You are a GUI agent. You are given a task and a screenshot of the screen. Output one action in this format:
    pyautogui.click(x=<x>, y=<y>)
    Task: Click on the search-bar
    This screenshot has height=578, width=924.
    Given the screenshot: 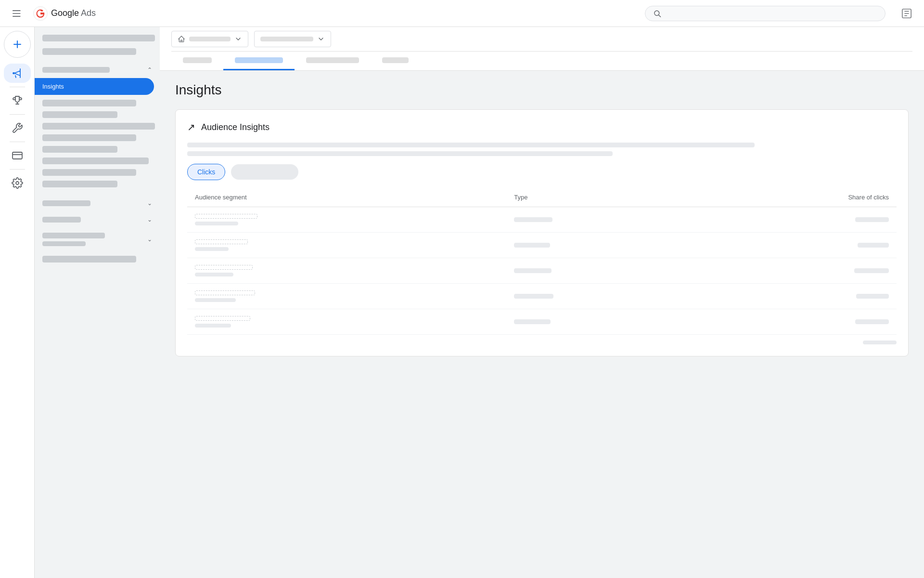 What is the action you would take?
    pyautogui.click(x=765, y=13)
    